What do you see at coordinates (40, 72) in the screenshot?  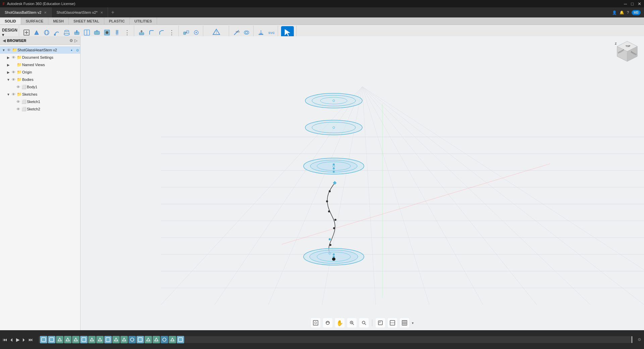 I see `tree-item-origin: ▶ 👁 📁 Origin` at bounding box center [40, 72].